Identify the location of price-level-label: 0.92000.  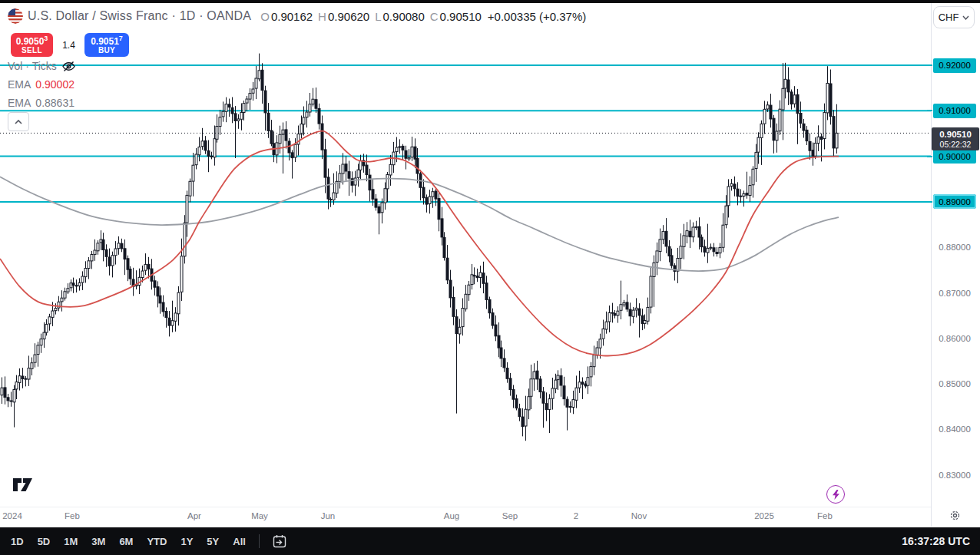
(955, 66).